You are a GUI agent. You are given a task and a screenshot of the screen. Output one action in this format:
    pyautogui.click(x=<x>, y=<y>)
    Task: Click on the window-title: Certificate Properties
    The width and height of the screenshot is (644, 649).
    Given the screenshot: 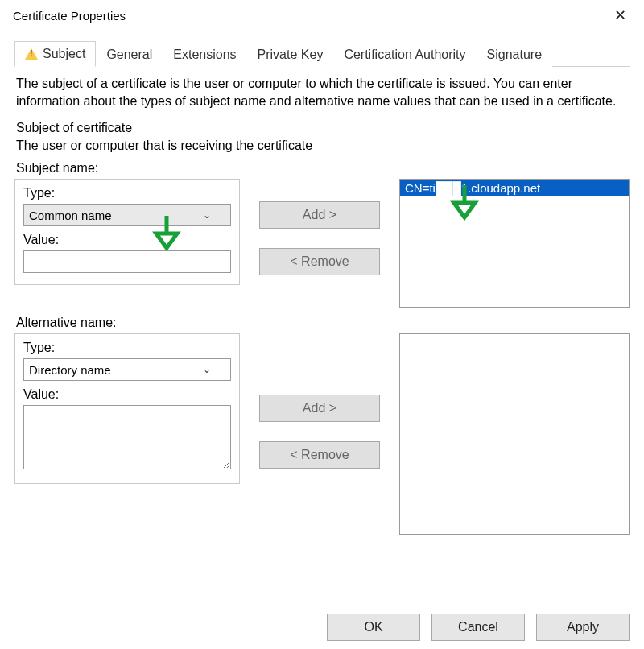 What is the action you would take?
    pyautogui.click(x=69, y=16)
    